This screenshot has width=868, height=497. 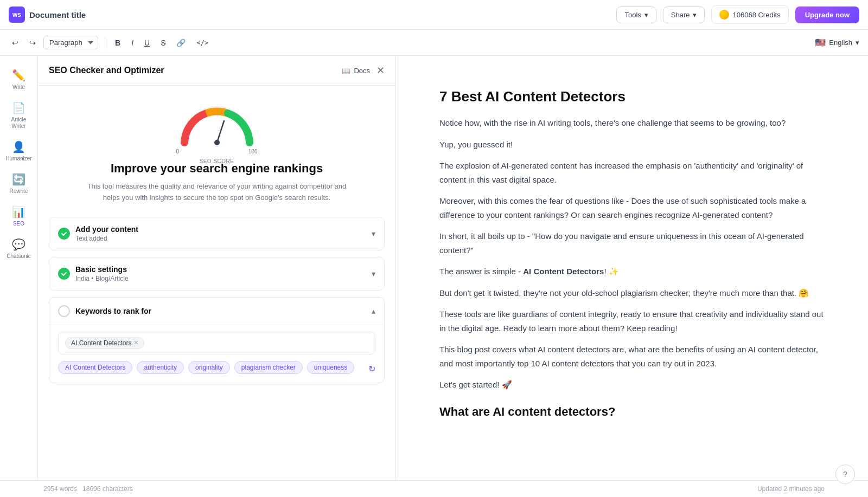 I want to click on sidebar-item-seo: 📊 SEO, so click(x=19, y=216).